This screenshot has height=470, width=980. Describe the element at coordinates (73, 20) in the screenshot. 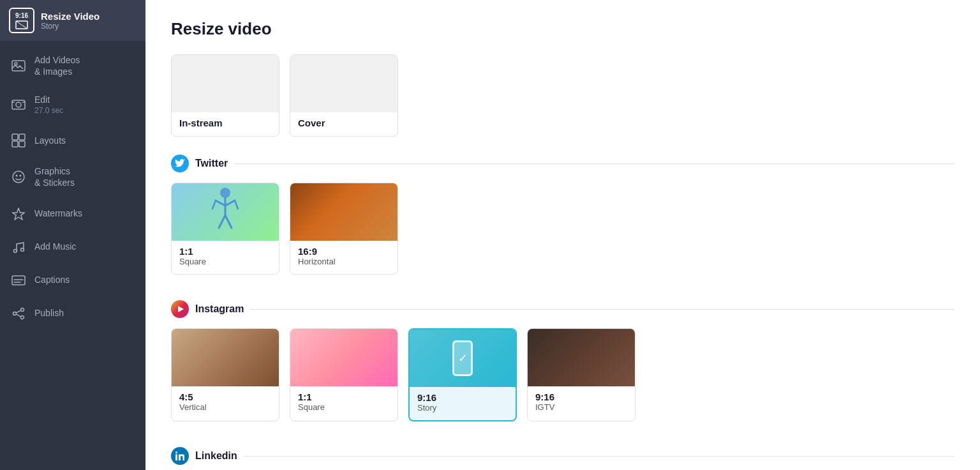

I see `sidebar-header: 9:16 Resize Video Story` at that location.